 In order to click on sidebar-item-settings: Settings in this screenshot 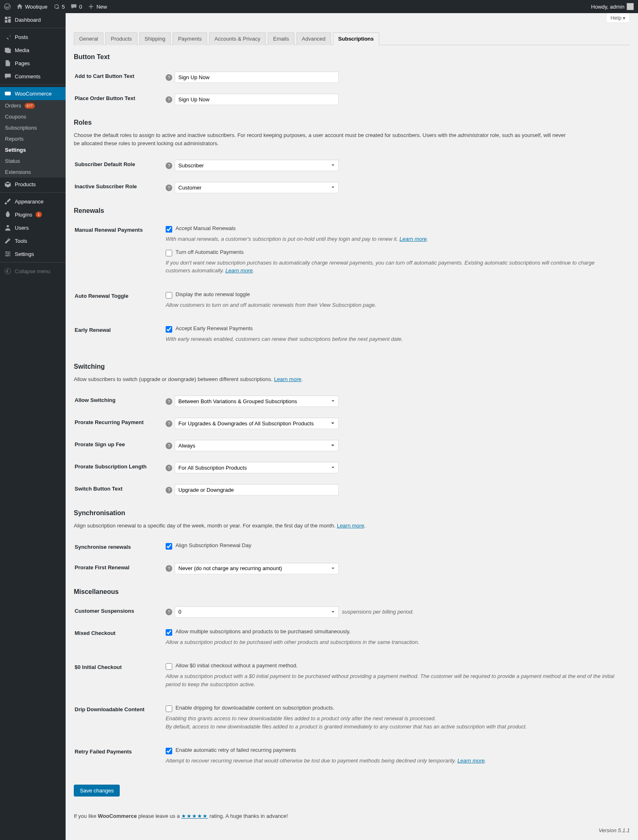, I will do `click(33, 150)`.